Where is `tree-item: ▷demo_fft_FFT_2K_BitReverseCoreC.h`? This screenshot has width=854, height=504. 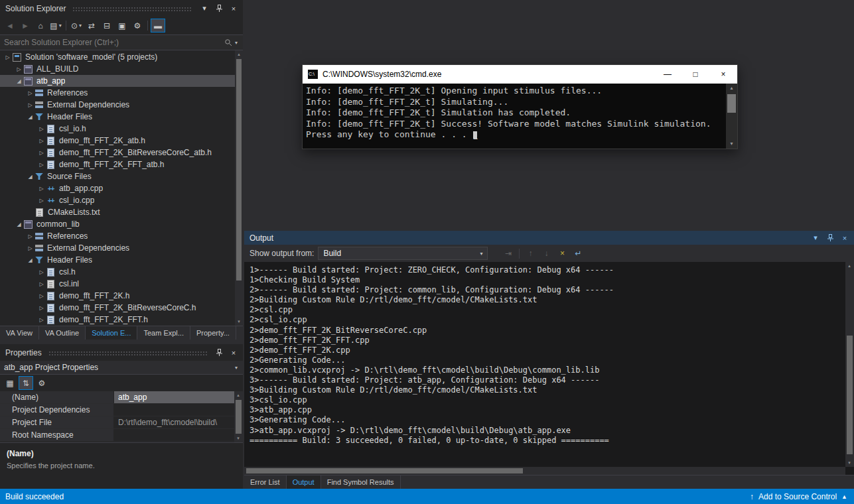 tree-item: ▷demo_fft_FFT_2K_BitReverseCoreC.h is located at coordinates (117, 308).